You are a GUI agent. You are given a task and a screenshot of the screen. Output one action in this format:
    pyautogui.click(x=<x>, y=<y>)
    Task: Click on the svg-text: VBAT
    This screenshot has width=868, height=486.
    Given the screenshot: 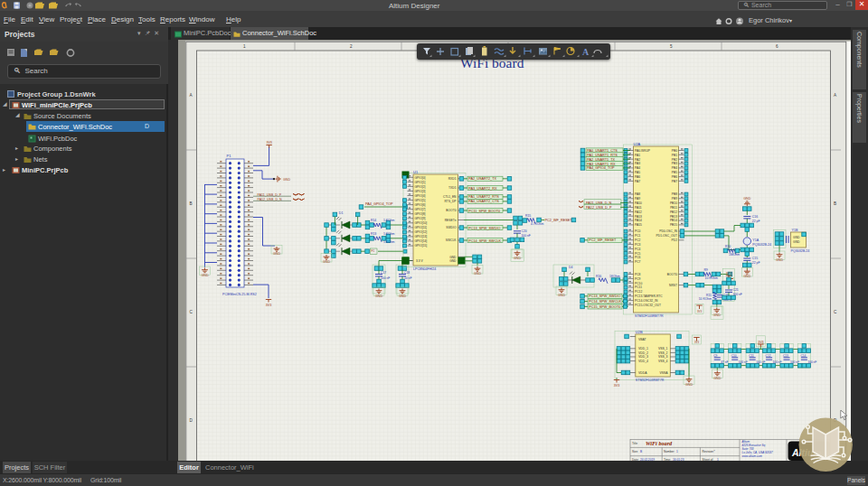 What is the action you would take?
    pyautogui.click(x=642, y=340)
    